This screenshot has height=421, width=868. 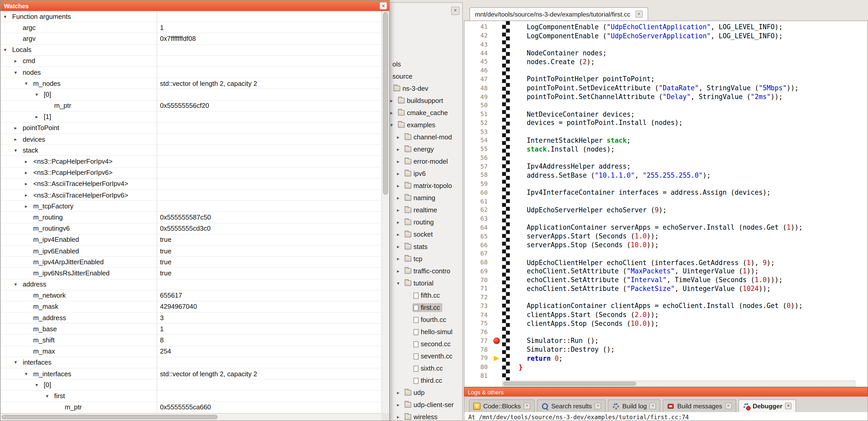 What do you see at coordinates (191, 207) in the screenshot?
I see `watch-row: ▸m_tcpFactory` at bounding box center [191, 207].